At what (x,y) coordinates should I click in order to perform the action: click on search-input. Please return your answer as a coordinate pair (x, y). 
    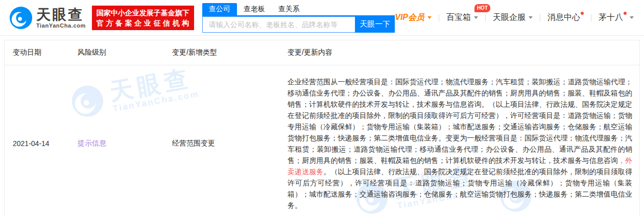
    Looking at the image, I should click on (279, 25).